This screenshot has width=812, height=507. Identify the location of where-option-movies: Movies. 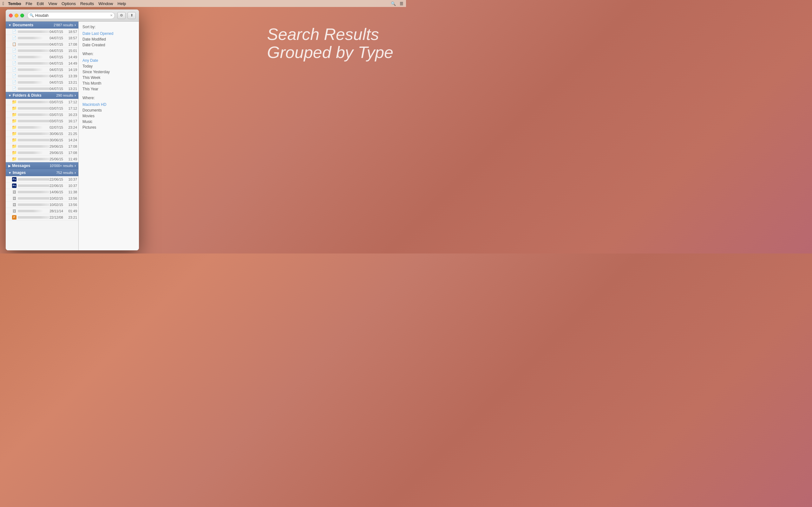
(109, 116).